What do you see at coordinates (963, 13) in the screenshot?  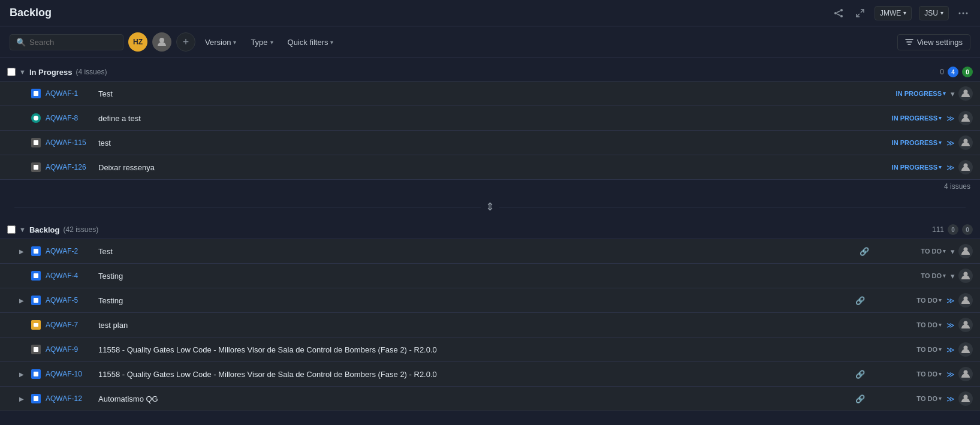 I see `more-options-button` at bounding box center [963, 13].